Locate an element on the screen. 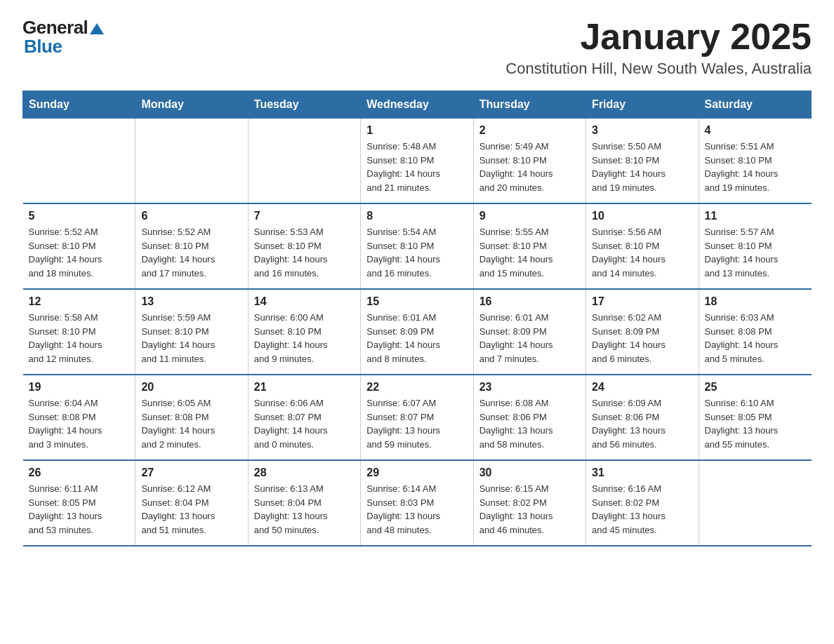 This screenshot has height=644, width=834. day-number: 24 is located at coordinates (642, 387).